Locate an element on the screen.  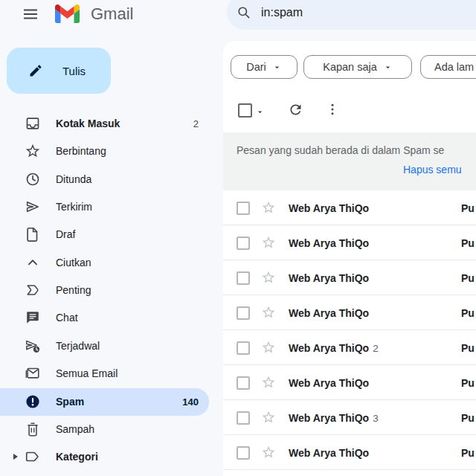
clock-icon is located at coordinates (33, 179).